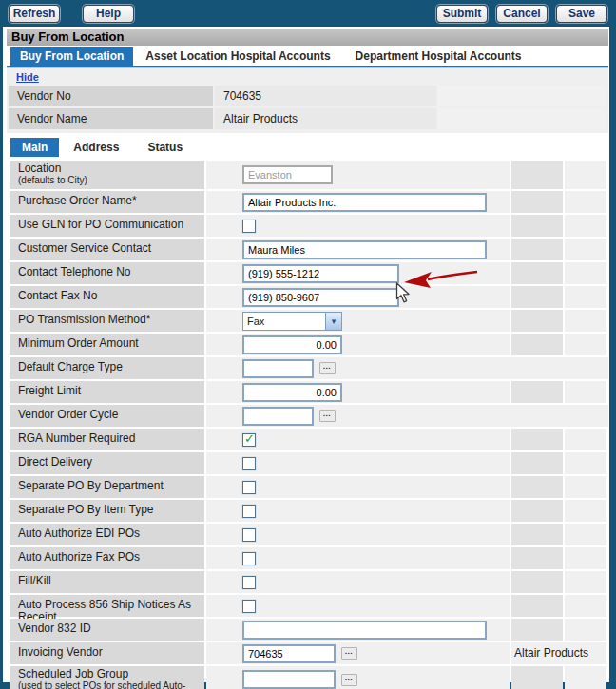 This screenshot has height=689, width=616. I want to click on vendor-order-cycle-lookup-button: ▪▪▪, so click(327, 416).